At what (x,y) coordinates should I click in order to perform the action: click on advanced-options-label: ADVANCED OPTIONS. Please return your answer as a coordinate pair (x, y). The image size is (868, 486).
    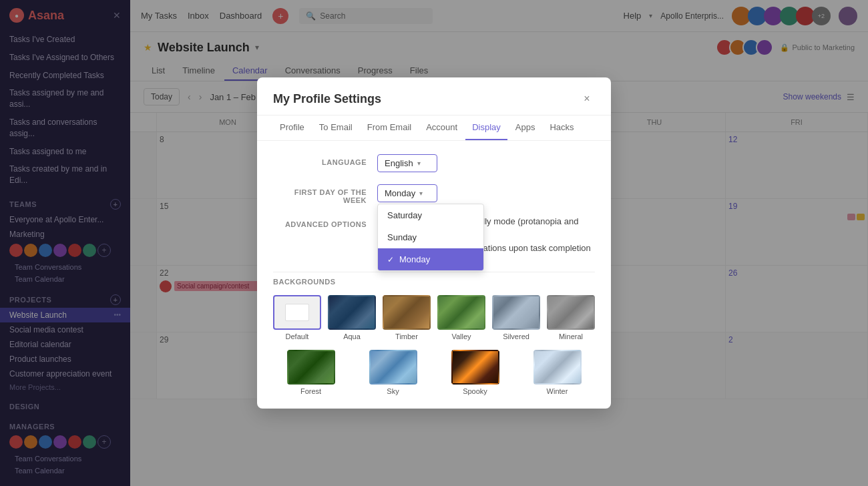
    Looking at the image, I should click on (320, 222).